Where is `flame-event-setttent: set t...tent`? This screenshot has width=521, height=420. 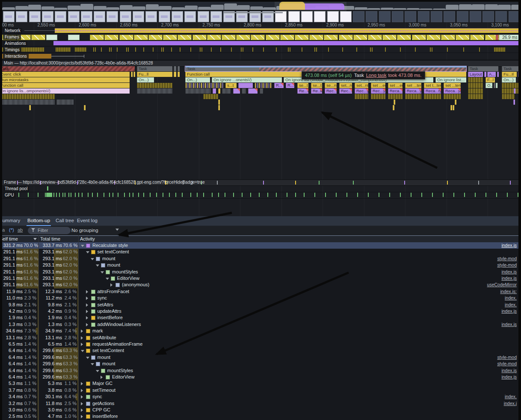 flame-event-setttent: set t...tent is located at coordinates (432, 85).